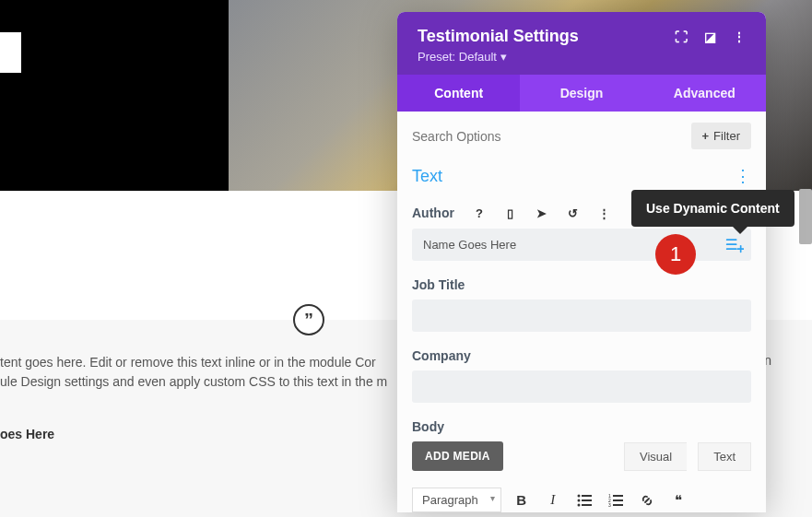 This screenshot has height=517, width=812. What do you see at coordinates (610, 505) in the screenshot?
I see `svg-text: 3` at bounding box center [610, 505].